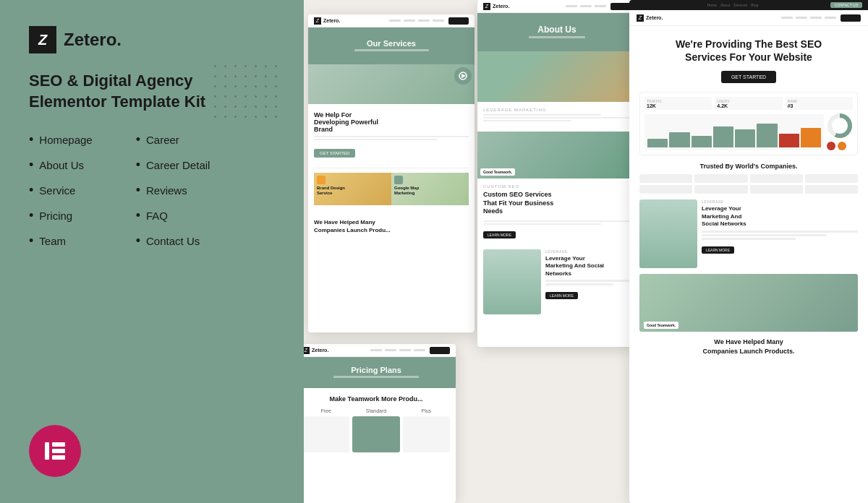 This screenshot has height=503, width=868. Describe the element at coordinates (588, 266) in the screenshot. I see `leverage-title: Leverage YourMarketing And SocialNetwork…` at that location.